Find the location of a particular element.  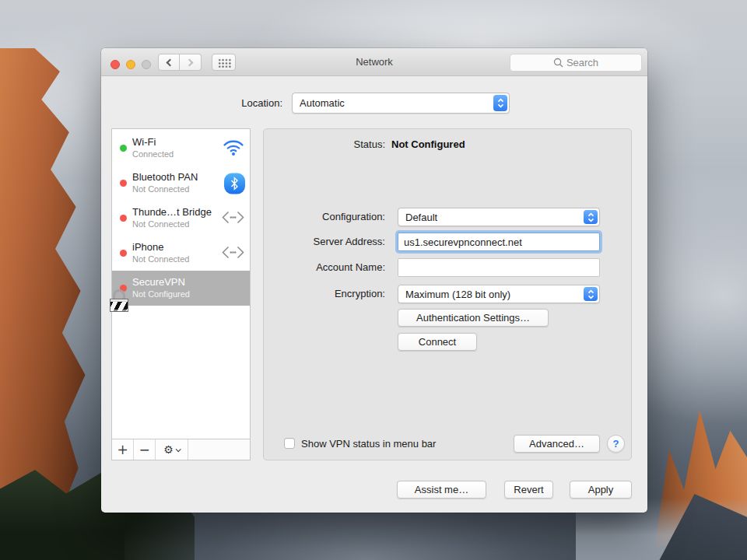

account-name-row: Account Name: is located at coordinates (447, 268).